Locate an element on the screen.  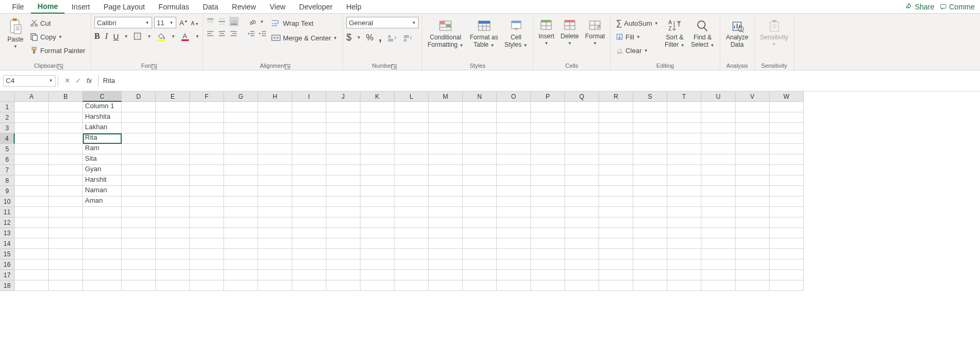
cell-F10 is located at coordinates (207, 202).